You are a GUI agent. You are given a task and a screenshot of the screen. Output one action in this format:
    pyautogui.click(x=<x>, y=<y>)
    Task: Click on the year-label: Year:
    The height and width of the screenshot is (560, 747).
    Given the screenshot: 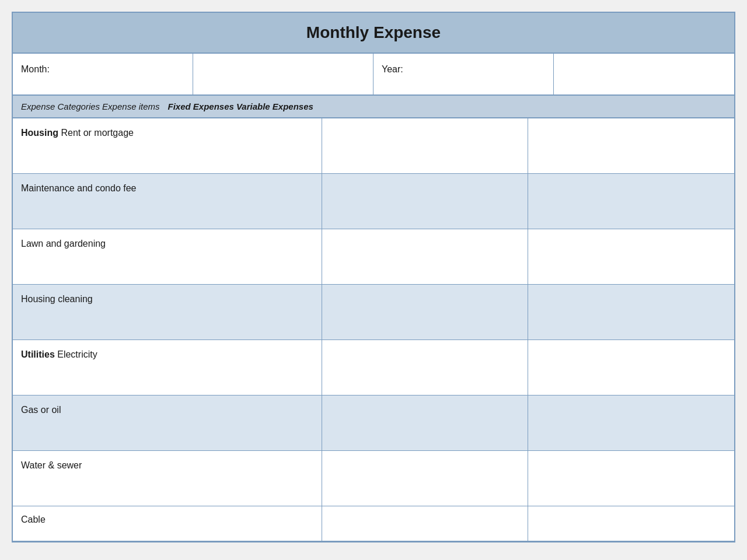 What is the action you would take?
    pyautogui.click(x=392, y=69)
    